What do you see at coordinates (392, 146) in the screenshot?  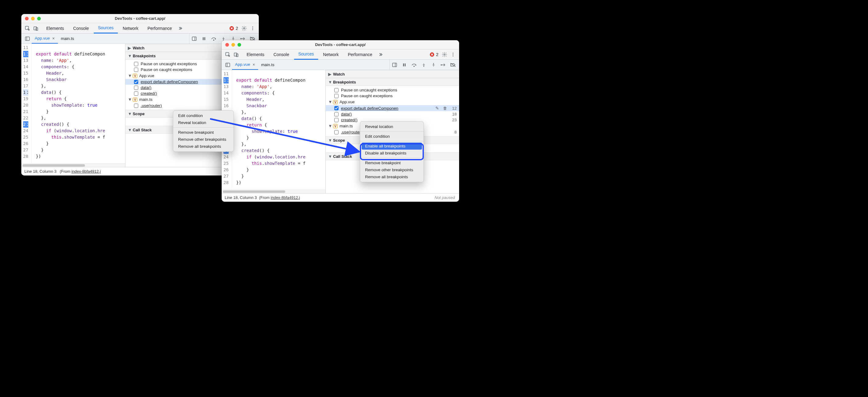 I see `menu-item: Enable all breakpoints` at bounding box center [392, 146].